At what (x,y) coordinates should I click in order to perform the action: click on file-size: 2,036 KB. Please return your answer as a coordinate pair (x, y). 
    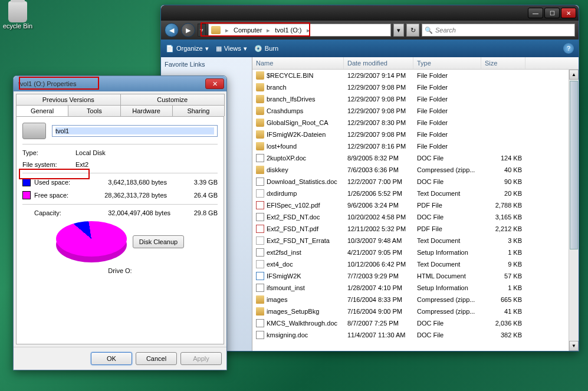
    Looking at the image, I should click on (504, 323).